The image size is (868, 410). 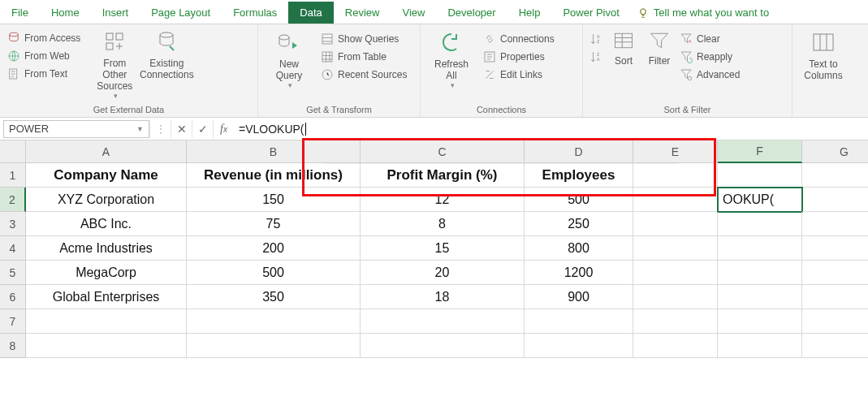 I want to click on col-header-E: E, so click(x=676, y=152).